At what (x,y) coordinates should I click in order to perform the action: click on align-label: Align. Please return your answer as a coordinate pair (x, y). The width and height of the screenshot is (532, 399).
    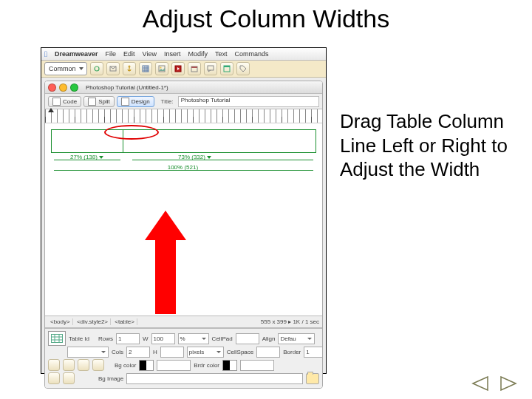
    Looking at the image, I should click on (269, 338).